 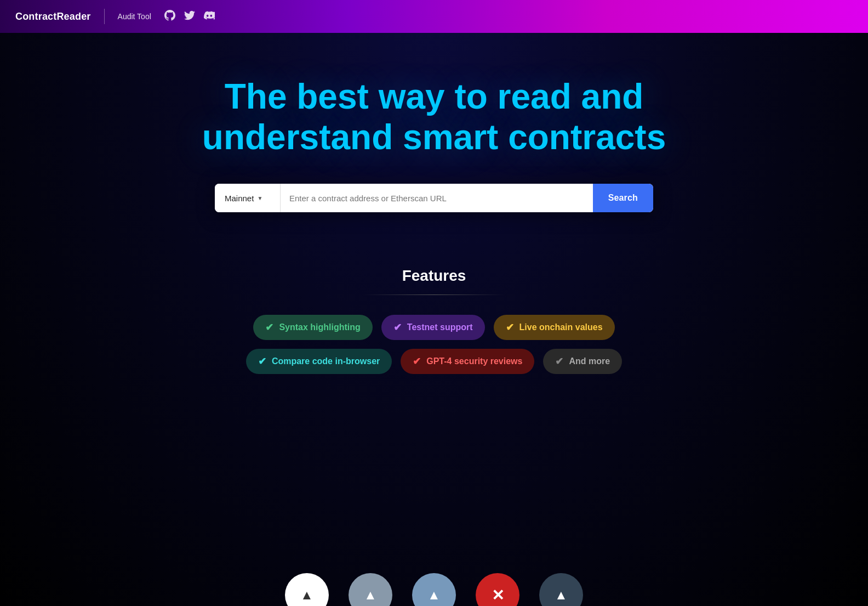 What do you see at coordinates (559, 361) in the screenshot?
I see `check-icon-more: ✔` at bounding box center [559, 361].